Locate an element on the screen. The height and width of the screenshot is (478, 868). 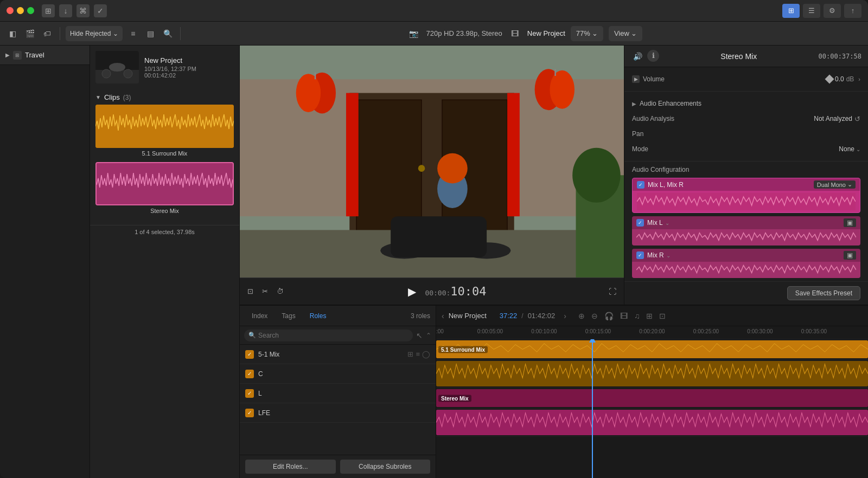
search-btn: 🔍 is located at coordinates (168, 34).